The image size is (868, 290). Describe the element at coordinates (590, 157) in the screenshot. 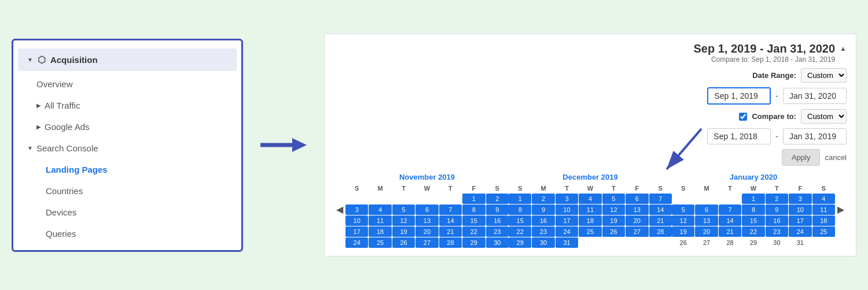

I see `action-row: Apply cancel` at that location.